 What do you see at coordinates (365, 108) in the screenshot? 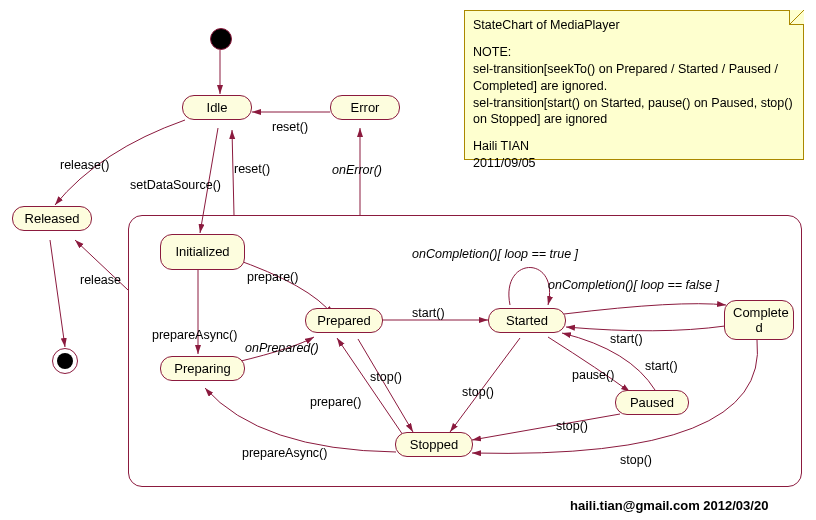
I see `state-error: Error` at bounding box center [365, 108].